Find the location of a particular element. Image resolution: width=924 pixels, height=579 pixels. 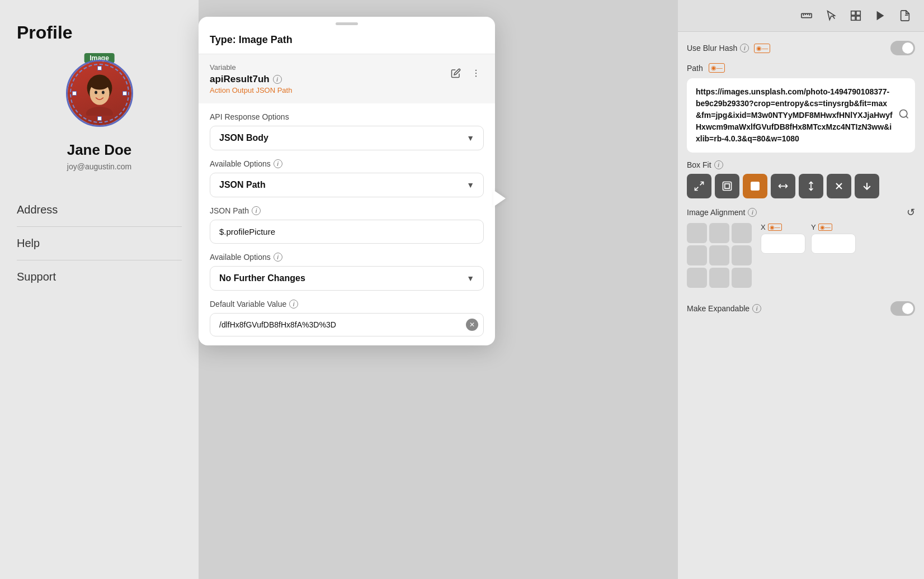

nav-item-address: Address is located at coordinates (100, 210).